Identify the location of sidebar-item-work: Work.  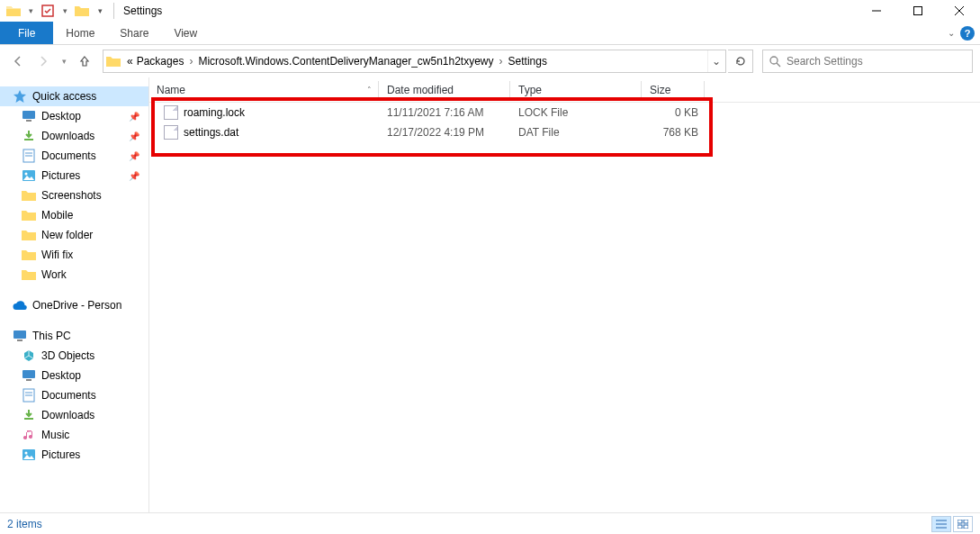
(74, 275).